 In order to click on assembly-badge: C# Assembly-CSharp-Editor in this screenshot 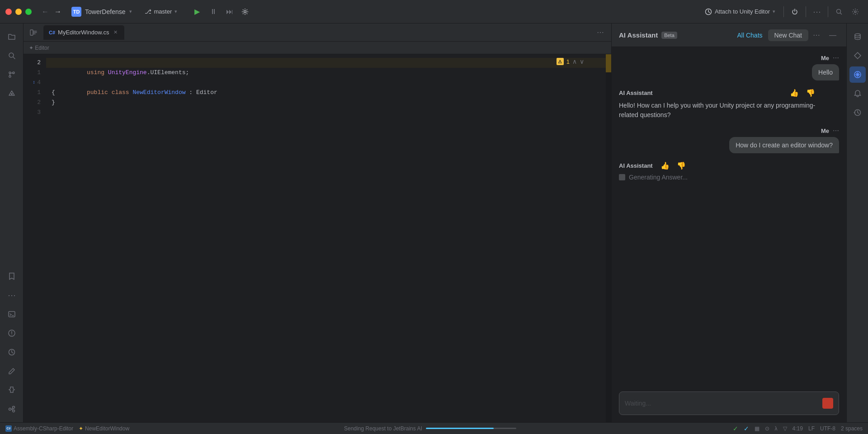, I will do `click(39, 429)`.